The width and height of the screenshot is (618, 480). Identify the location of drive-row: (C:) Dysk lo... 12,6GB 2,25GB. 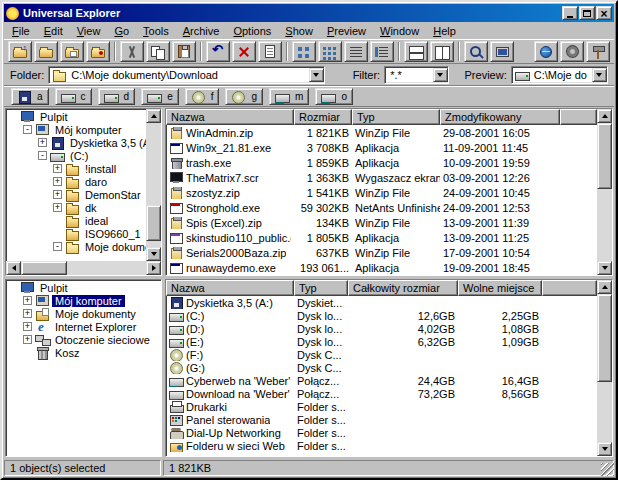
(382, 316).